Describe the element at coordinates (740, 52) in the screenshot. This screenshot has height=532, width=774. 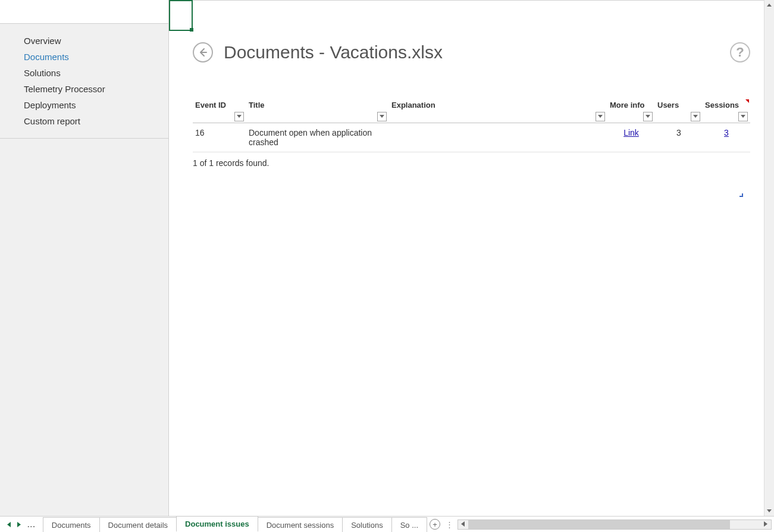
I see `question-icon: ?` at that location.